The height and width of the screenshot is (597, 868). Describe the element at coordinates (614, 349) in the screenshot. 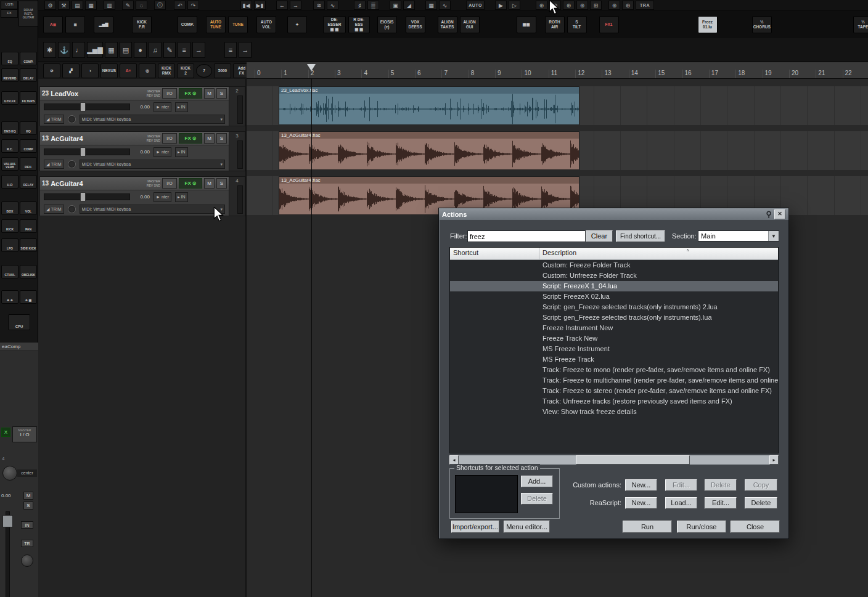

I see `action-row: MS Freeze Instrument` at that location.